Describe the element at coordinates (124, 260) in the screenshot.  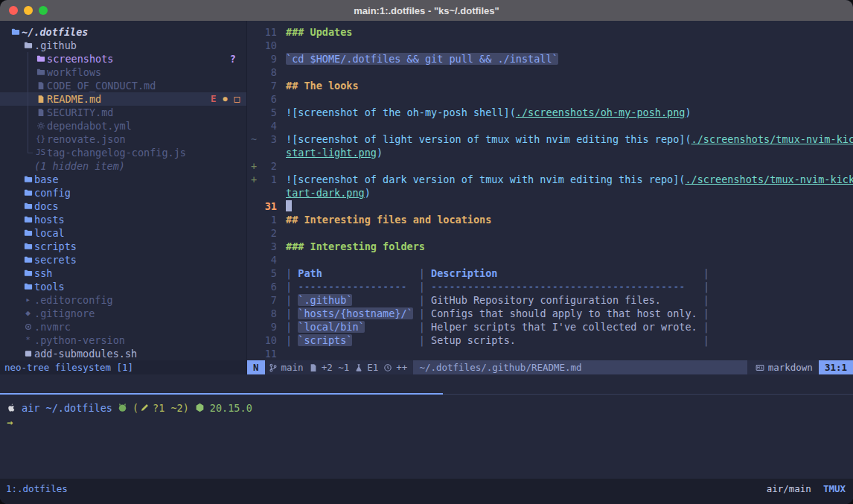
I see `tree-item-secrets: secrets` at that location.